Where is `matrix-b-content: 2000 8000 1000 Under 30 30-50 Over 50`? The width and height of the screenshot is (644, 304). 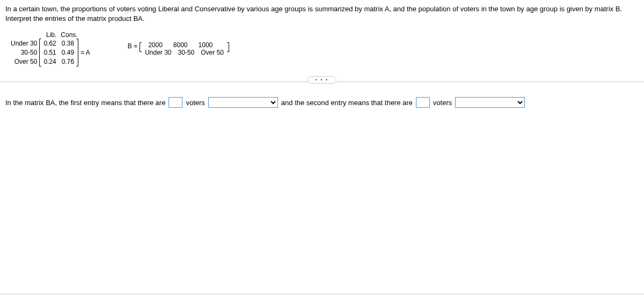 matrix-b-content: 2000 8000 1000 Under 30 30-50 Over 50 is located at coordinates (185, 49).